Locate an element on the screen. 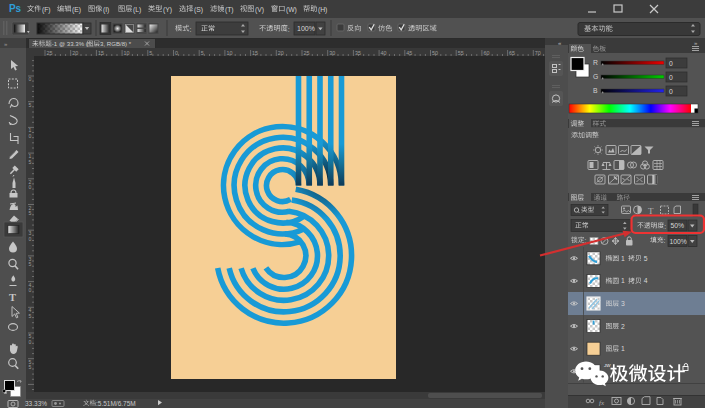 This screenshot has height=408, width=705. svg-text: (S) is located at coordinates (198, 10).